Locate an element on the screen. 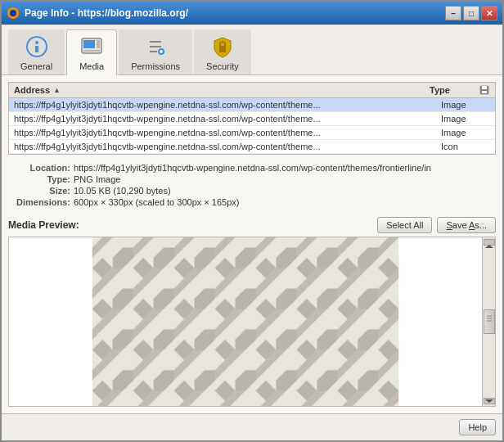 Image resolution: width=504 pixels, height=442 pixels. tab-permissions-label: Permissions is located at coordinates (155, 66).